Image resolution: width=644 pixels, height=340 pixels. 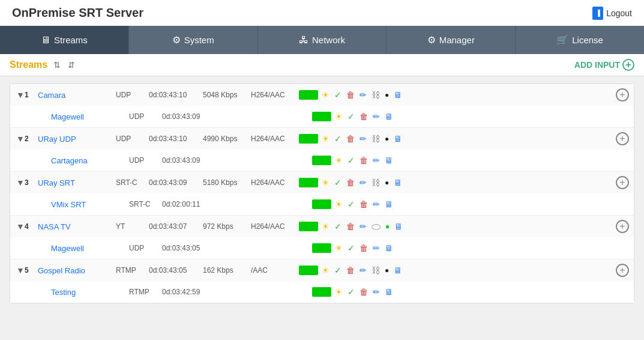 What do you see at coordinates (351, 248) in the screenshot?
I see `sub-check-icon-4: ✓` at bounding box center [351, 248].